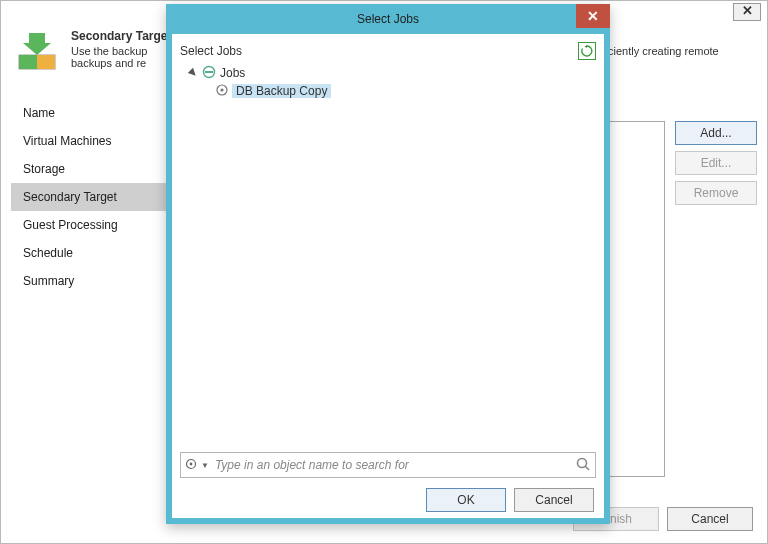 The image size is (768, 544). I want to click on search-icon, so click(583, 466).